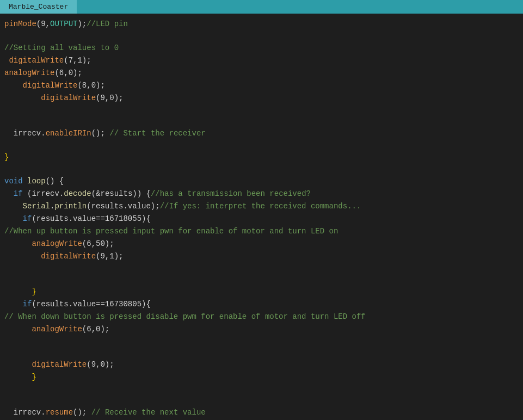 This screenshot has height=420, width=523. Describe the element at coordinates (261, 330) in the screenshot. I see `code-line-27: analogWrite(6,0);` at that location.